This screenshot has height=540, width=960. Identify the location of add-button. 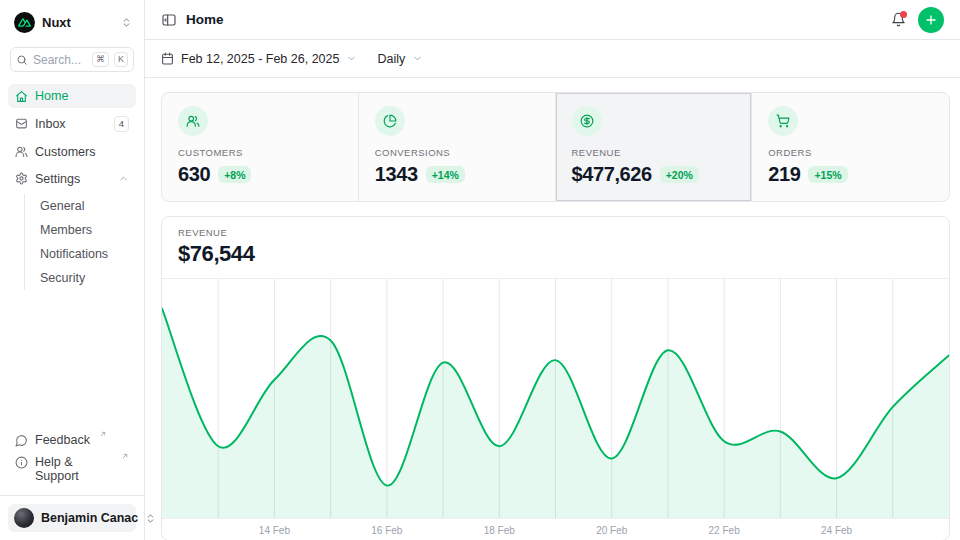
(931, 20).